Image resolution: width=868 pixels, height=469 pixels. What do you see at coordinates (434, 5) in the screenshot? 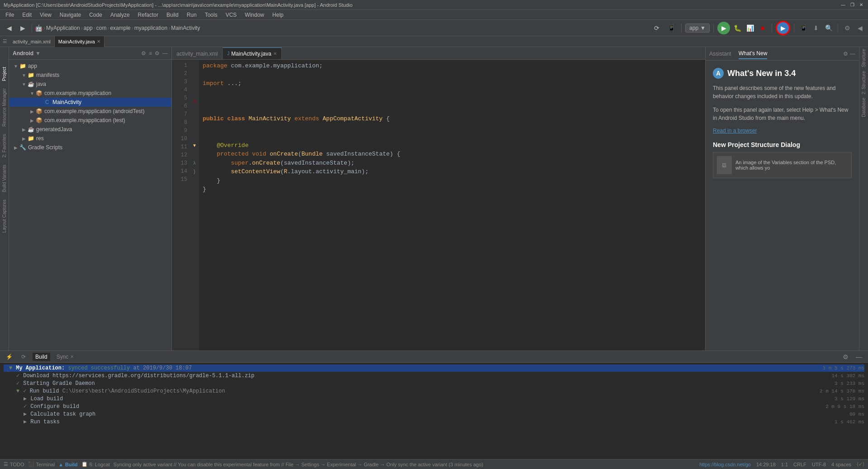
I see `title-bar: MyApplication [C:\Users\bestr\AndroidStu…` at bounding box center [434, 5].